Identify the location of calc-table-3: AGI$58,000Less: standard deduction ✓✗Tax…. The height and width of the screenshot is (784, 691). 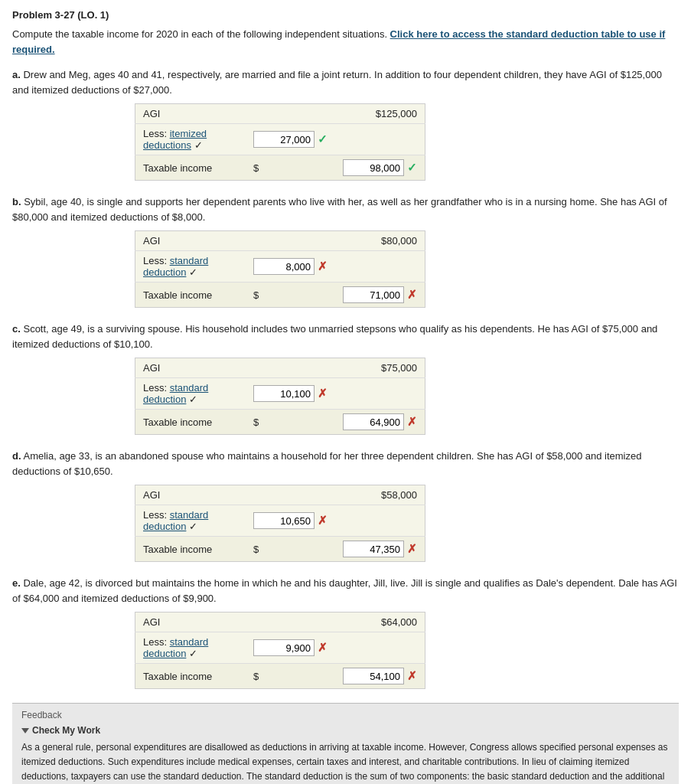
(280, 524).